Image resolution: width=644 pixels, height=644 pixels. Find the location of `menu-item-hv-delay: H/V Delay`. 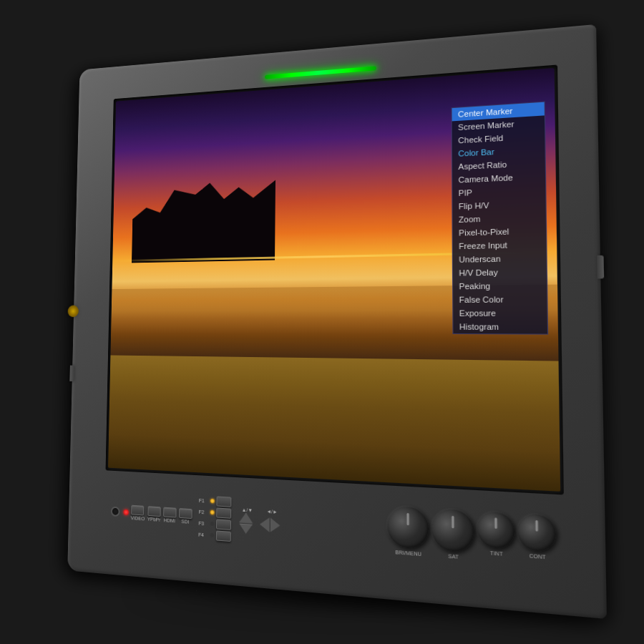

menu-item-hv-delay: H/V Delay is located at coordinates (499, 272).